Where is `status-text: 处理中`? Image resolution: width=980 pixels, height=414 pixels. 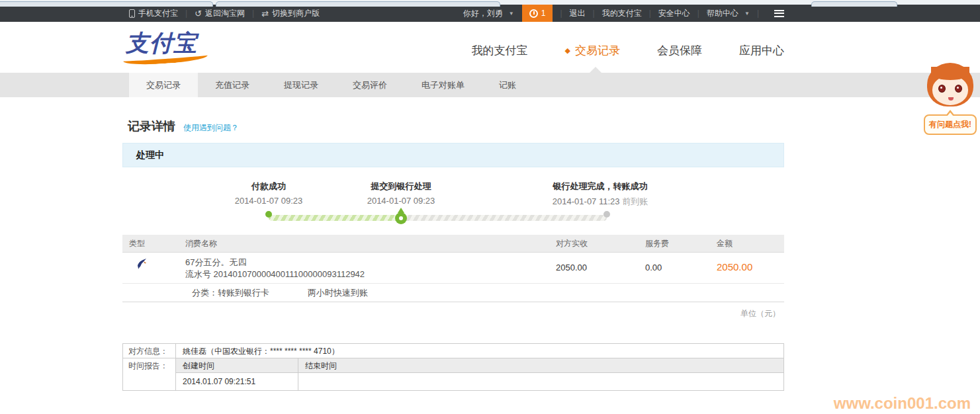 status-text: 处理中 is located at coordinates (150, 155).